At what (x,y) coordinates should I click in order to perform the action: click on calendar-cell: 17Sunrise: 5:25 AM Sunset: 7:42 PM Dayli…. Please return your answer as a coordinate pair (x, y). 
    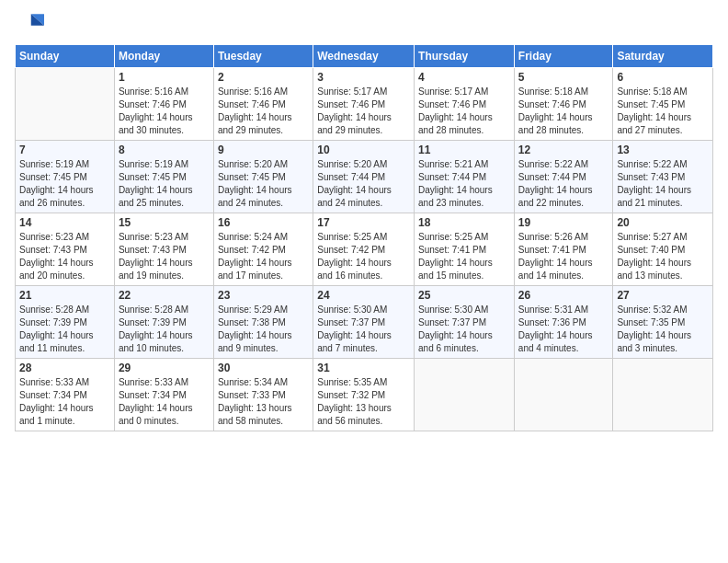
    Looking at the image, I should click on (364, 250).